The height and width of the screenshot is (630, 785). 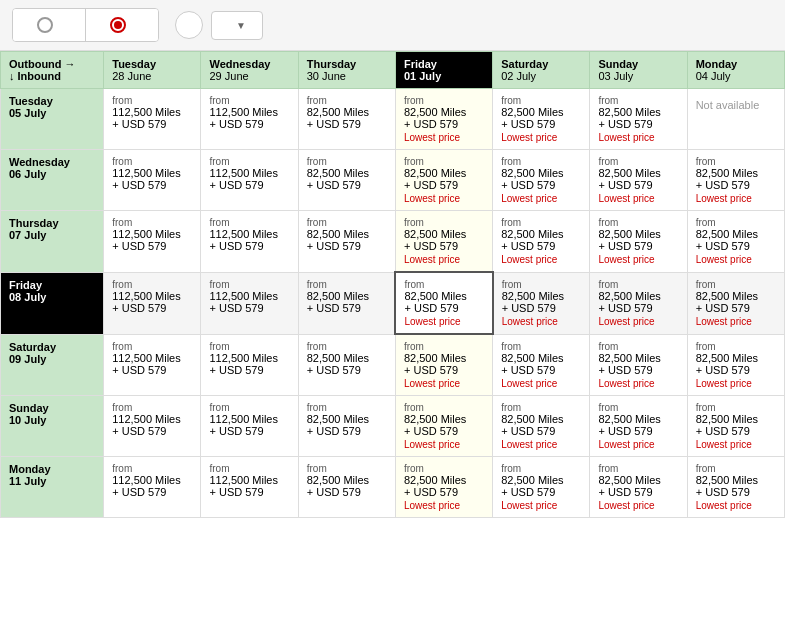 What do you see at coordinates (638, 64) in the screenshot?
I see `col-day-col5: Sunday` at bounding box center [638, 64].